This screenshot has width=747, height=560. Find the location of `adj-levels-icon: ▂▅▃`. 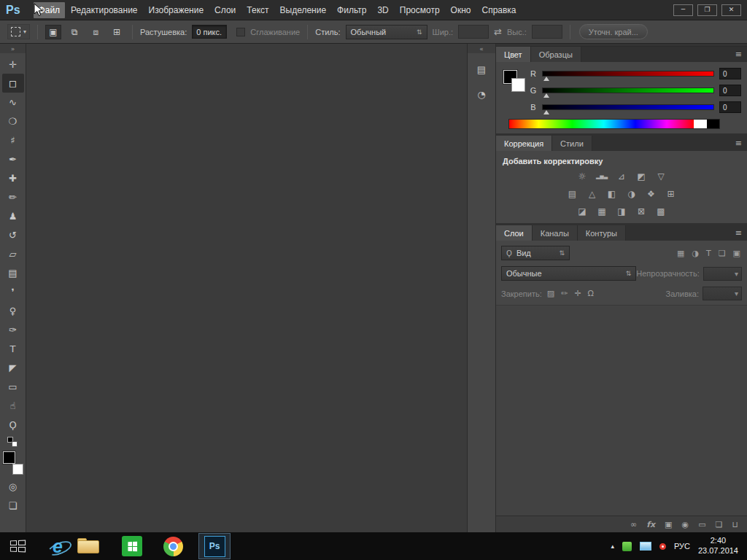

adj-levels-icon: ▂▅▃ is located at coordinates (602, 176).